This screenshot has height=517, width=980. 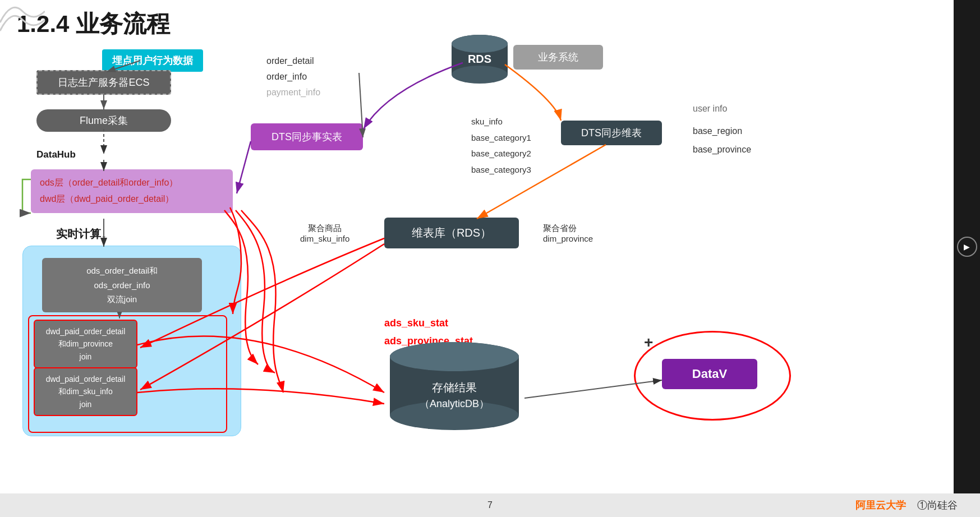 I want to click on play-button: ▶, so click(x=967, y=247).